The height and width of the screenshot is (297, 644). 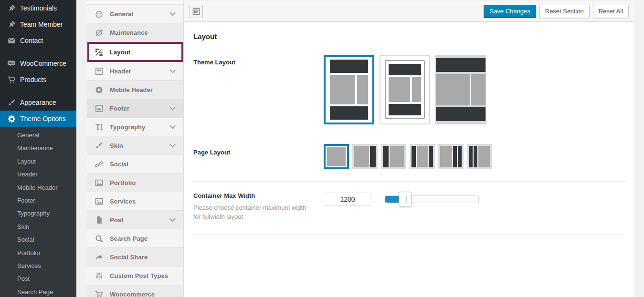 I want to click on expand-options-button, so click(x=196, y=11).